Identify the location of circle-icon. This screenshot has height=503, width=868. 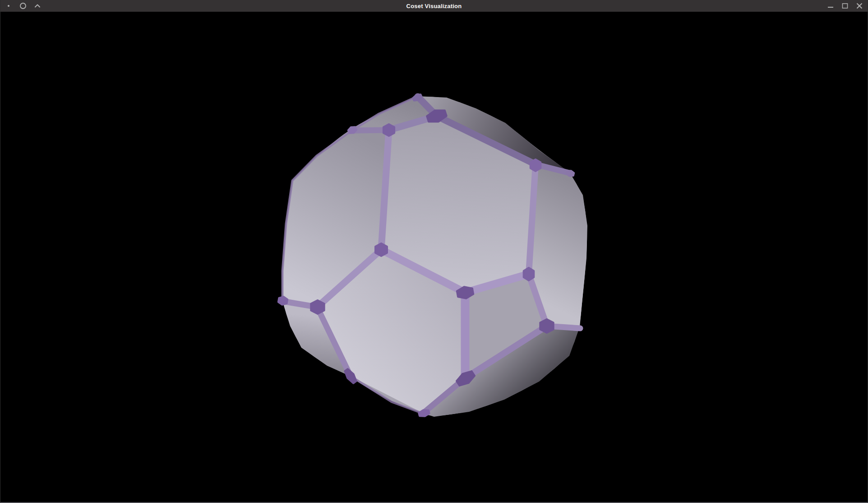
(23, 6).